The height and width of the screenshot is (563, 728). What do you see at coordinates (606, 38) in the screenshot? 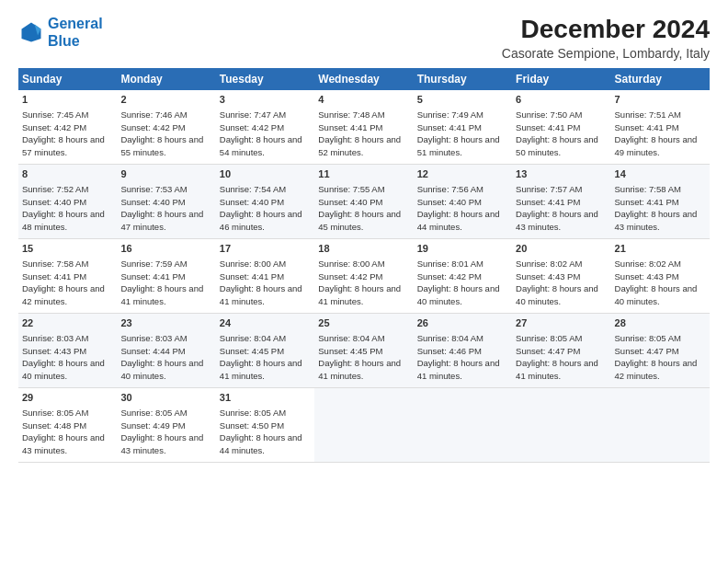
I see `title-block: December 2024 Casorate Sempione, Lombard…` at bounding box center [606, 38].